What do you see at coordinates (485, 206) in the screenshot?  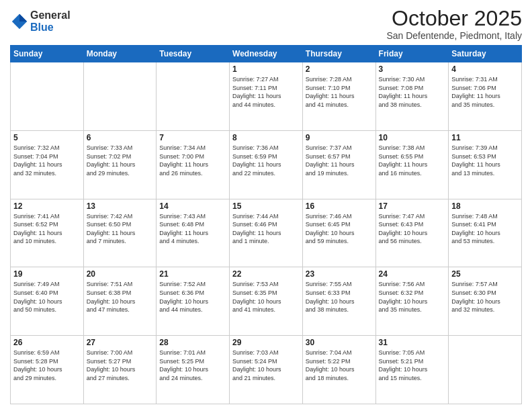 I see `day-number: 18` at bounding box center [485, 206].